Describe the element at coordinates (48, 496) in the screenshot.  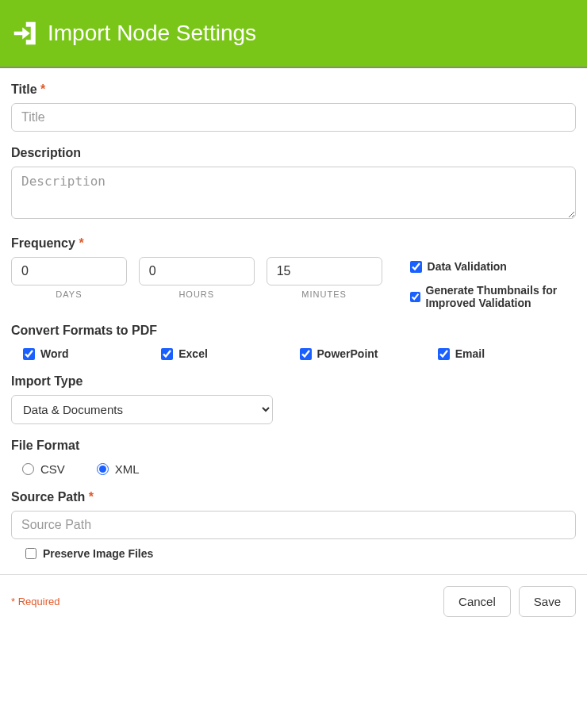
I see `source-path-label-text: Source Path` at that location.